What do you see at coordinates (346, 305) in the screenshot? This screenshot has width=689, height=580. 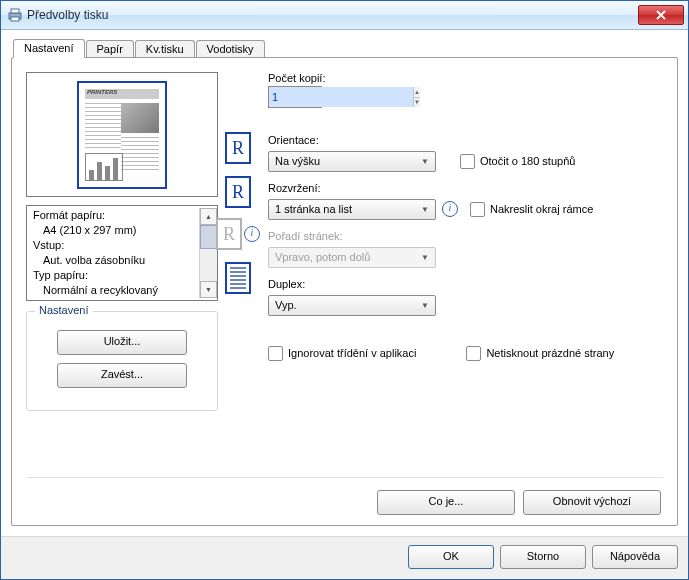 I see `duplex-value: Vyp.` at bounding box center [346, 305].